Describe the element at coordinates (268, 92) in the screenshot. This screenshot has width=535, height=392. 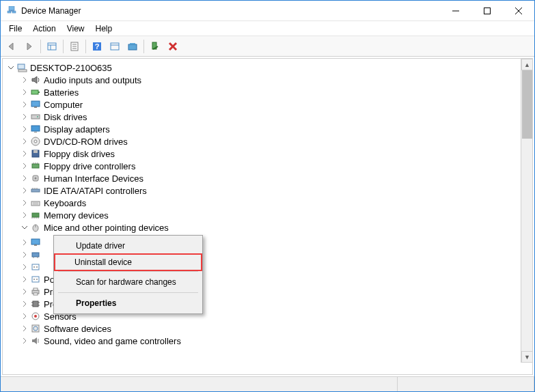
I see `tree-category-node: Batteries` at that location.